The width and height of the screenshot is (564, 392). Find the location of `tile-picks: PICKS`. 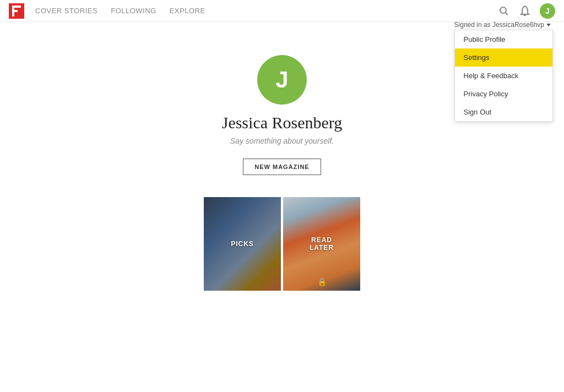

tile-picks: PICKS is located at coordinates (242, 244).